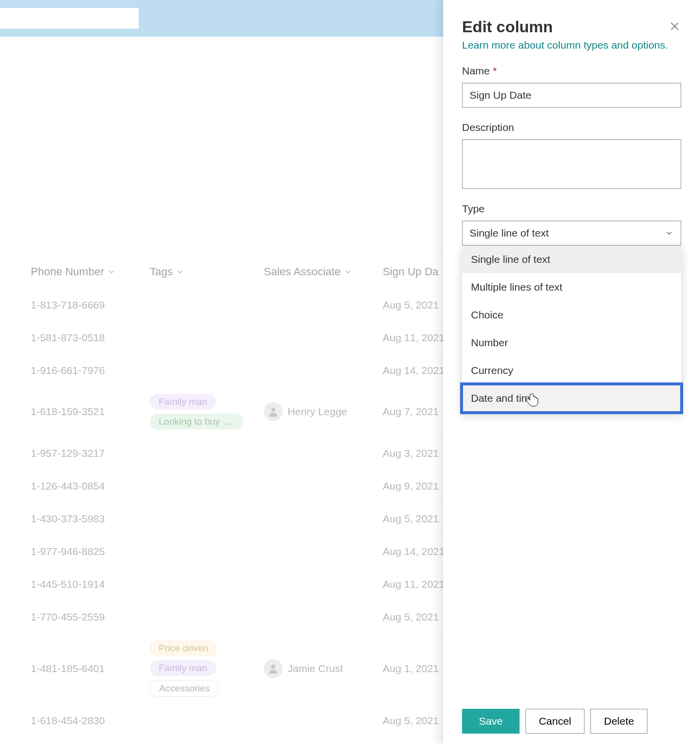 The width and height of the screenshot is (700, 745). Describe the element at coordinates (495, 70) in the screenshot. I see `required-indicator: *` at that location.